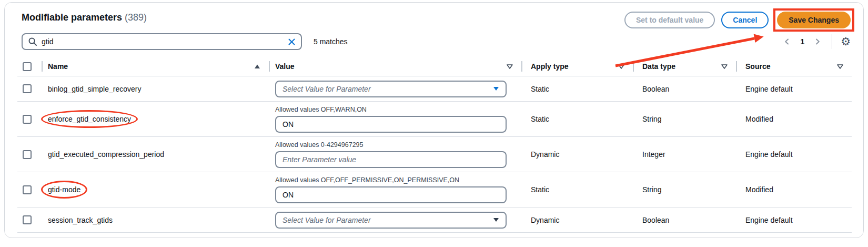  What do you see at coordinates (395, 66) in the screenshot?
I see `column-header-value: Value` at bounding box center [395, 66].